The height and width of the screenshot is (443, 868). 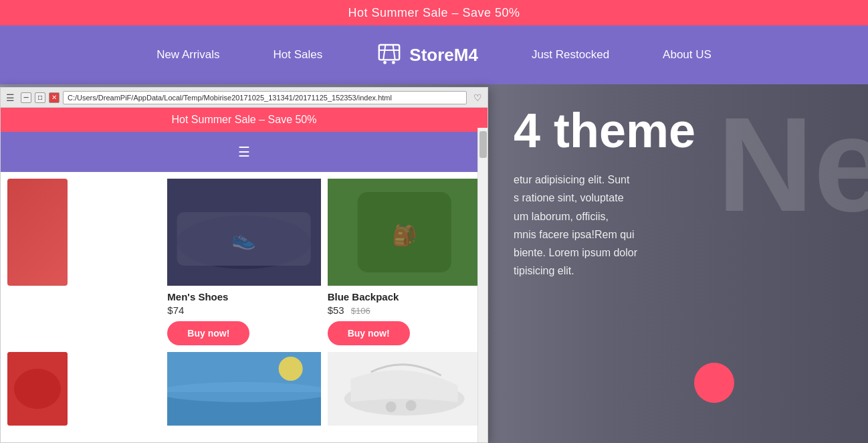 What do you see at coordinates (404, 262) in the screenshot?
I see `product-item-blue-backpack: 🎒 Blue Backpack $53 $106 Buy now!` at bounding box center [404, 262].